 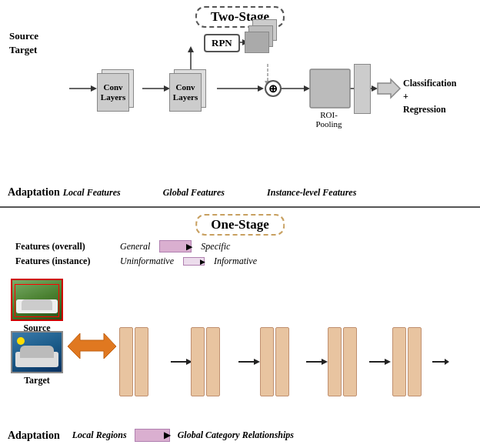 I want to click on rpn-label: RPN, so click(x=222, y=43).